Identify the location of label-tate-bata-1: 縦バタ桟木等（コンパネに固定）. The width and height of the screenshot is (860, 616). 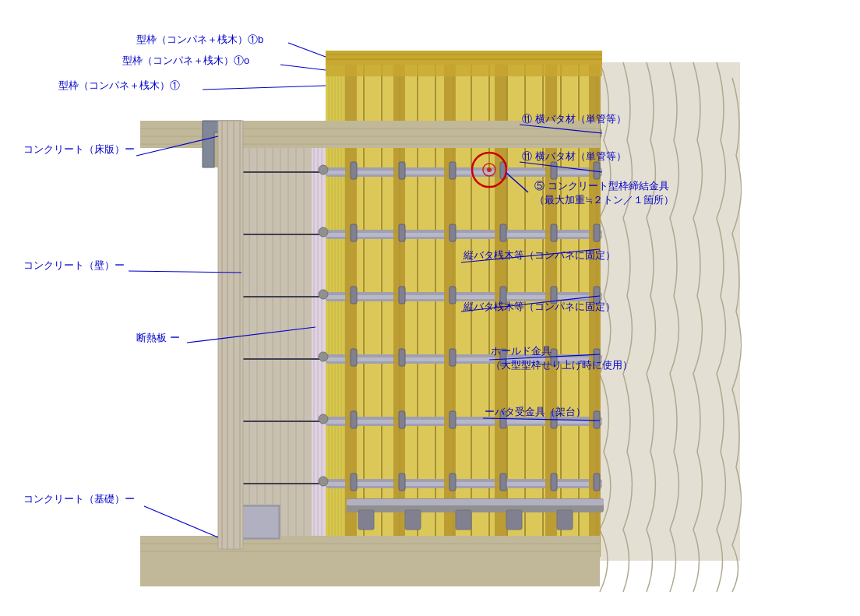
(539, 255).